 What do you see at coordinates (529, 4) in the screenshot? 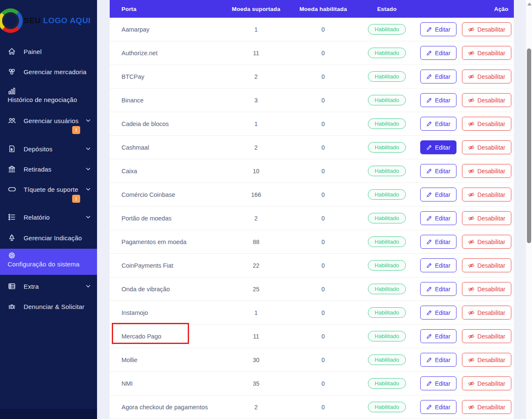
I see `scrollbar-up-arrow-icon` at bounding box center [529, 4].